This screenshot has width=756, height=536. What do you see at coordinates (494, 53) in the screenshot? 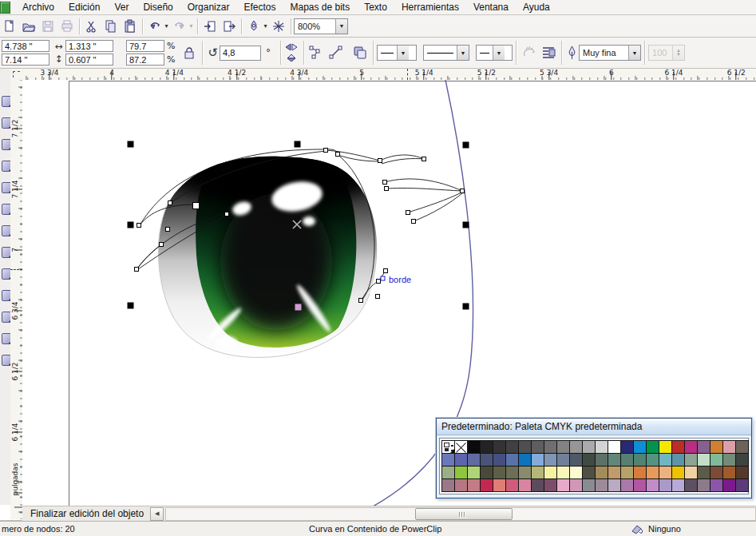
I see `end-arrowhead-combo: ▼` at bounding box center [494, 53].